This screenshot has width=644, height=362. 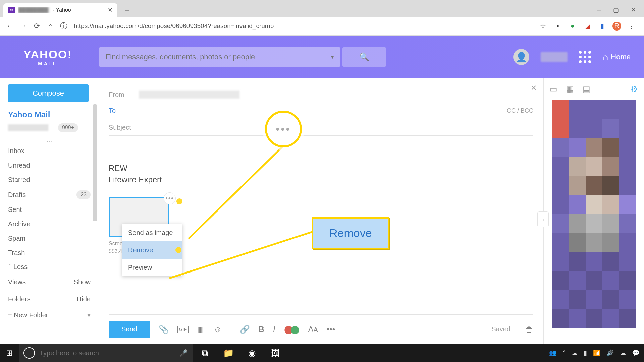 What do you see at coordinates (68, 128) in the screenshot?
I see `unread-badge: 999+` at bounding box center [68, 128].